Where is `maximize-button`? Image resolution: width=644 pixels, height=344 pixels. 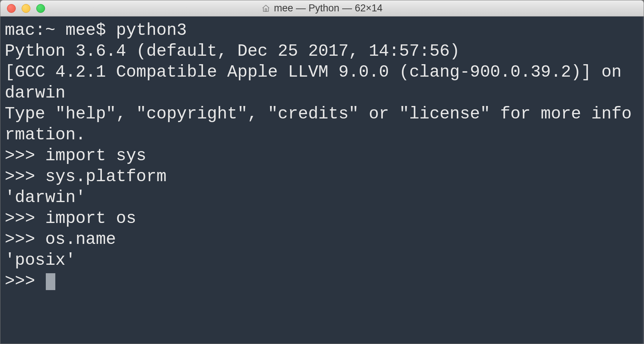 maximize-button is located at coordinates (41, 8).